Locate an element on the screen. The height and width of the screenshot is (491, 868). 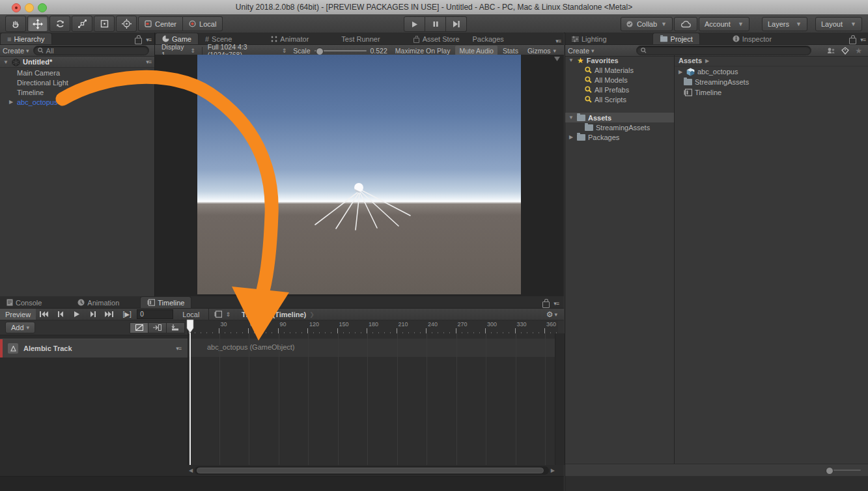
rect-tool-button is located at coordinates (104, 23).